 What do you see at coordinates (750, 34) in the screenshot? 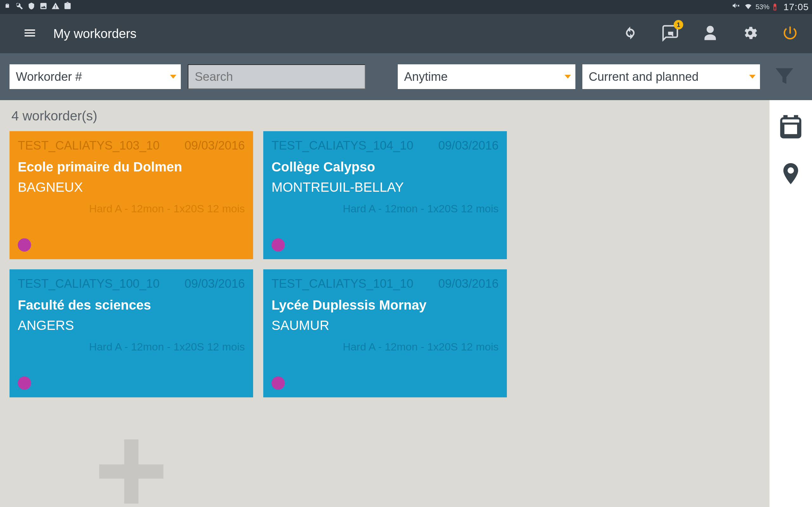
I see `settings-button` at bounding box center [750, 34].